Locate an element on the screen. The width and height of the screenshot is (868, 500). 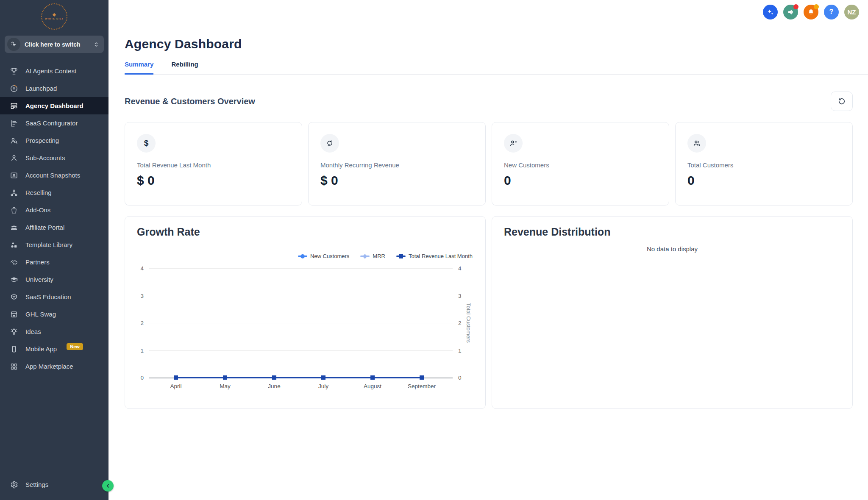
sidebar-settings-row: Settings is located at coordinates (54, 485).